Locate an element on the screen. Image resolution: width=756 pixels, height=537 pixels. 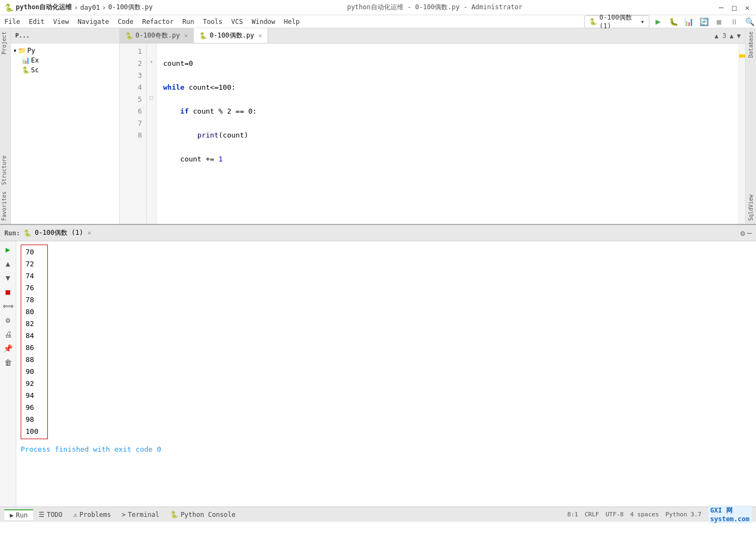
project-tree-item-sc: 🐍 Sc is located at coordinates (70, 70).